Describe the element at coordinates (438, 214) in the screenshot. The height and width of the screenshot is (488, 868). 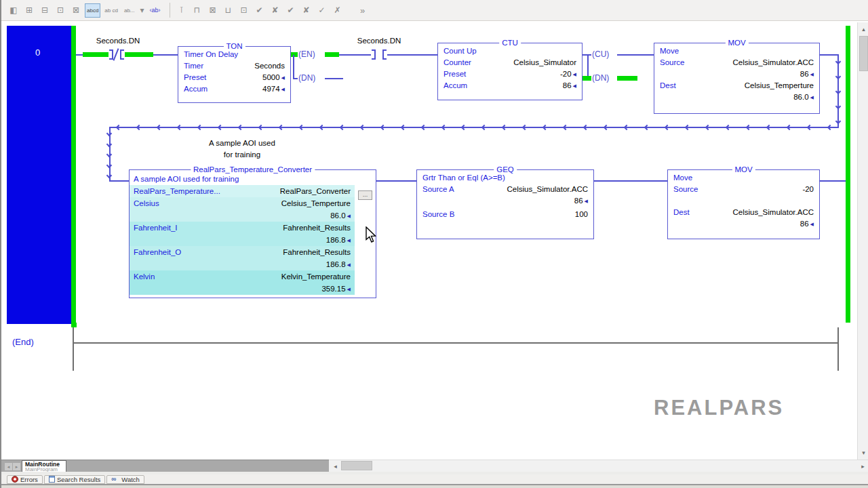
I see `operand-label: Source B` at that location.